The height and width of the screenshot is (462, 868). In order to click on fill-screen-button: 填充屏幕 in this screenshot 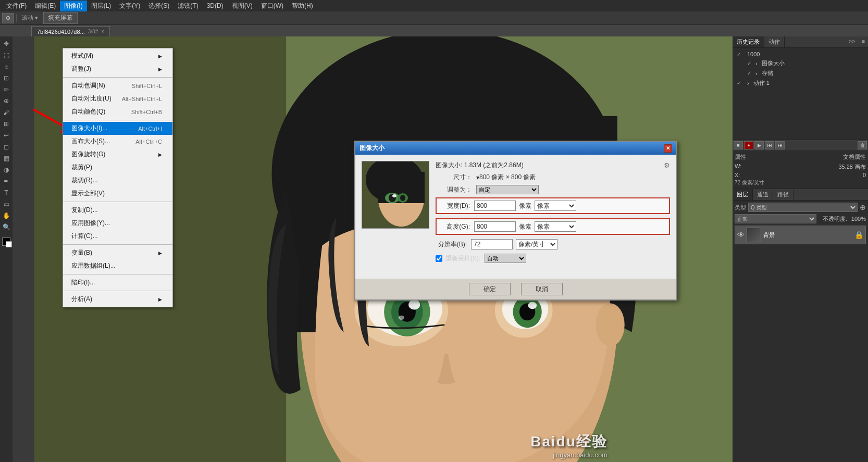, I will do `click(60, 18)`.